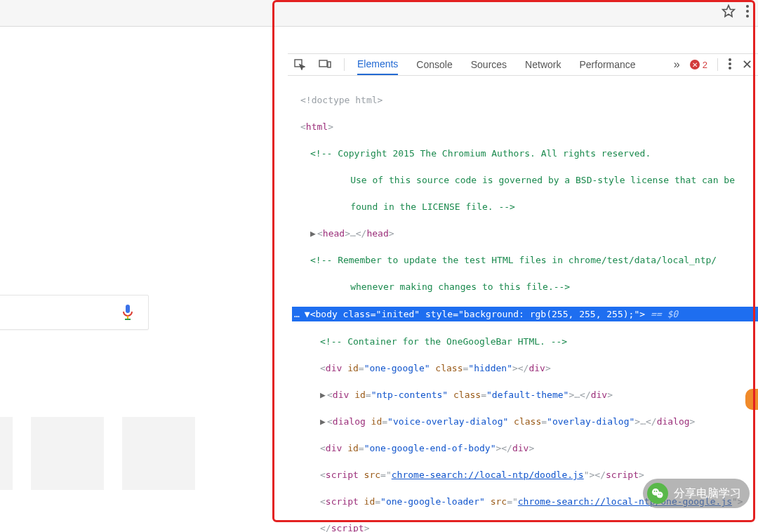  Describe the element at coordinates (74, 312) in the screenshot. I see `search-box` at that location.